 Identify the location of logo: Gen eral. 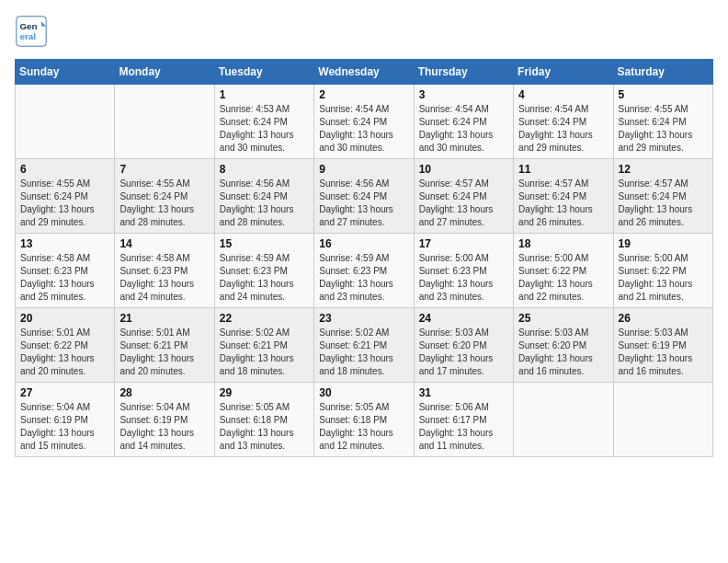
(33, 31).